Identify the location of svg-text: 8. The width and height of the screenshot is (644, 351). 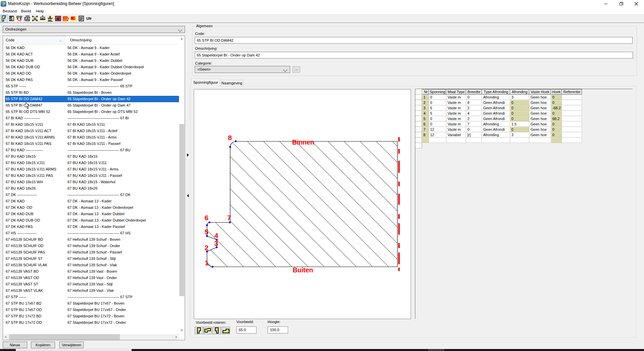
(230, 138).